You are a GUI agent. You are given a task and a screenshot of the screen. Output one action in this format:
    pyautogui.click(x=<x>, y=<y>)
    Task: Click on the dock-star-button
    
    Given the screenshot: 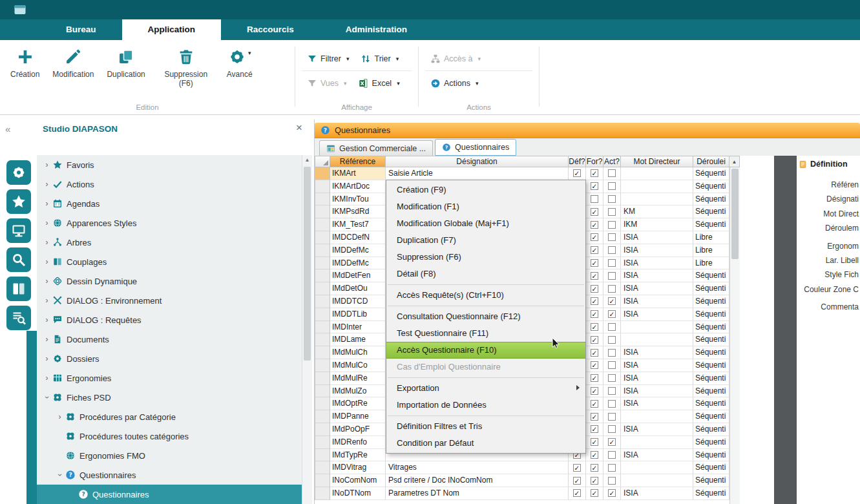 What is the action you would take?
    pyautogui.click(x=19, y=202)
    